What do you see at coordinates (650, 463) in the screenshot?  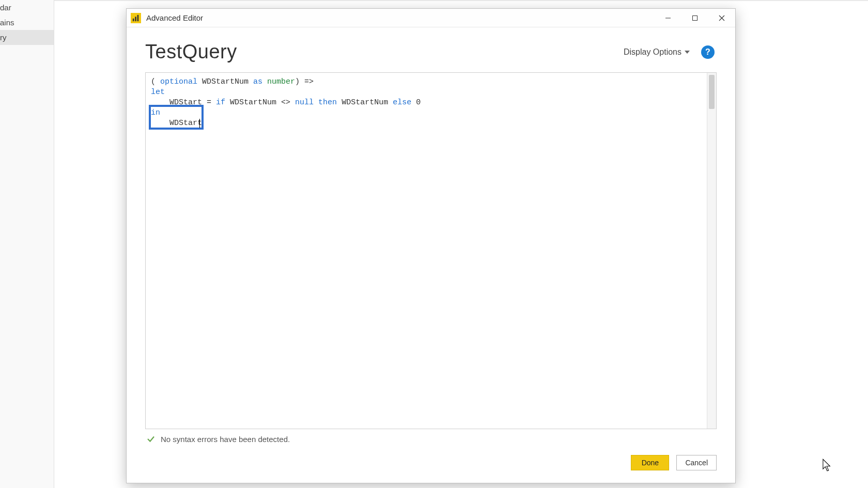 I see `done-button: Done` at bounding box center [650, 463].